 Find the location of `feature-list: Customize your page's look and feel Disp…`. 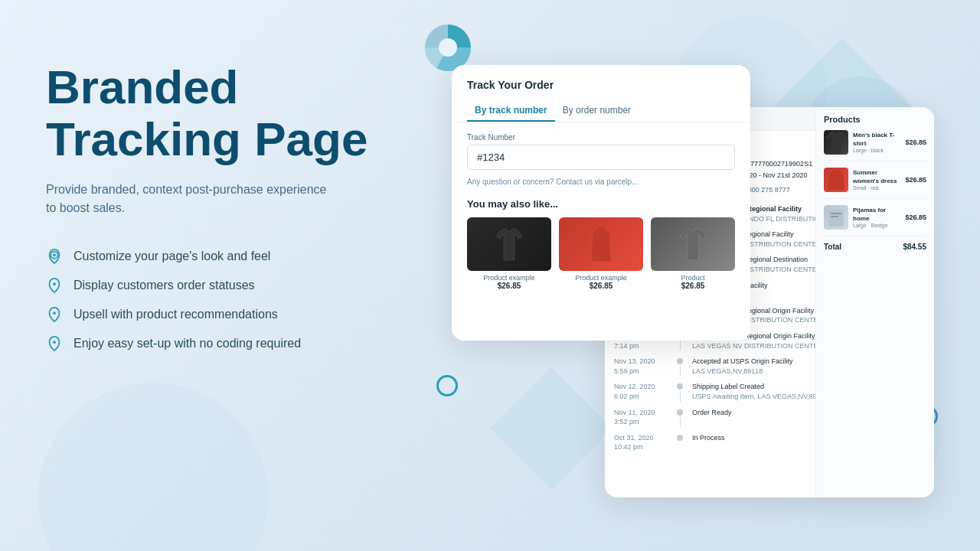

feature-list: Customize your page's look and feel Disp… is located at coordinates (245, 300).